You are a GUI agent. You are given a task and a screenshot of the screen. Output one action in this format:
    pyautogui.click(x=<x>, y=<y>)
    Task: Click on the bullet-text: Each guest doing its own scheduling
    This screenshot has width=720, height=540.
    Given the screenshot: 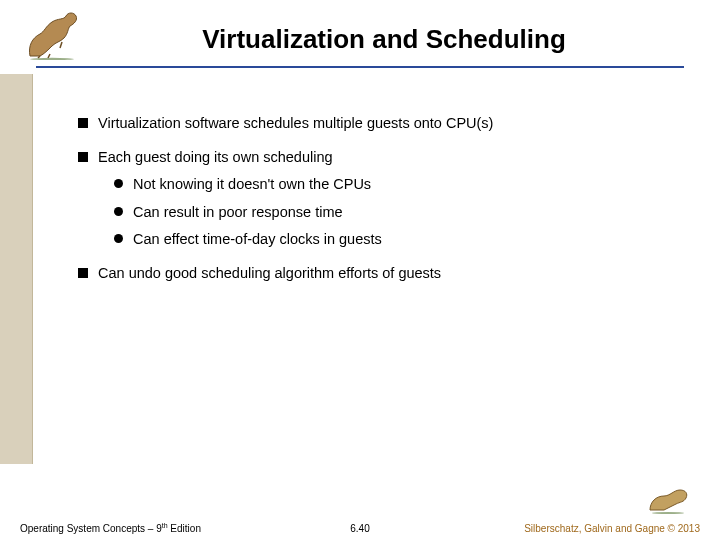 What is the action you would take?
    pyautogui.click(x=216, y=158)
    